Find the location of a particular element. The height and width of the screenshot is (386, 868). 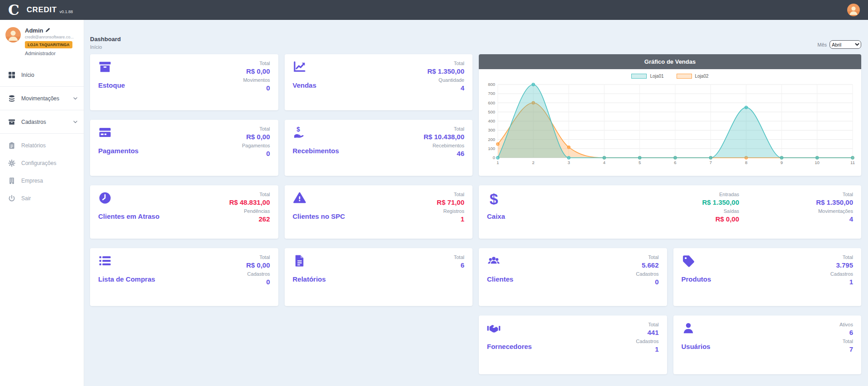

svg-text: 11 is located at coordinates (853, 163).